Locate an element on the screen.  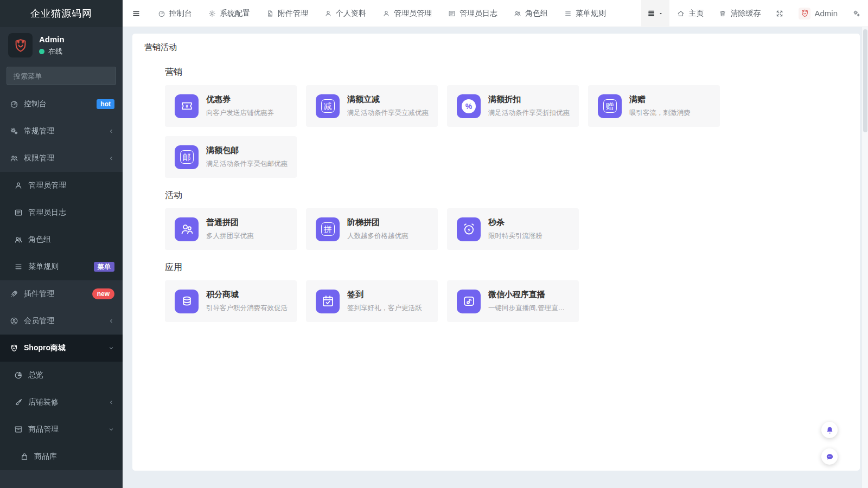
sidebar-item-general: 常规管理 is located at coordinates (61, 131).